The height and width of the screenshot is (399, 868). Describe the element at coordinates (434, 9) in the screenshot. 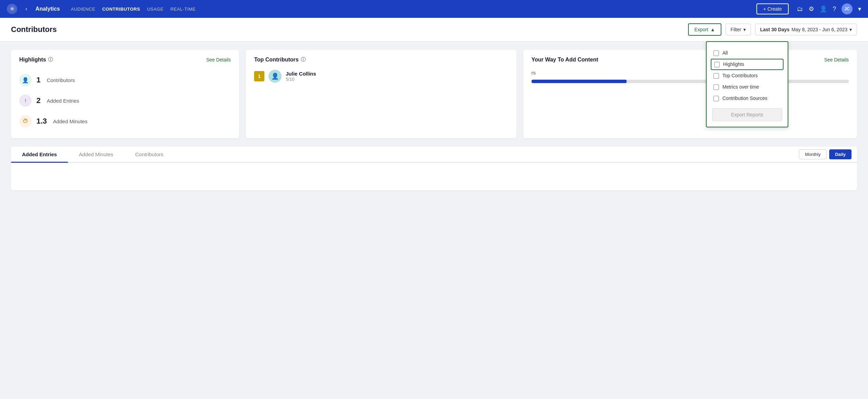

I see `top-nav: ✳ ‹ Analytics AUDIENCE CONTRIBUTORS USAG…` at that location.